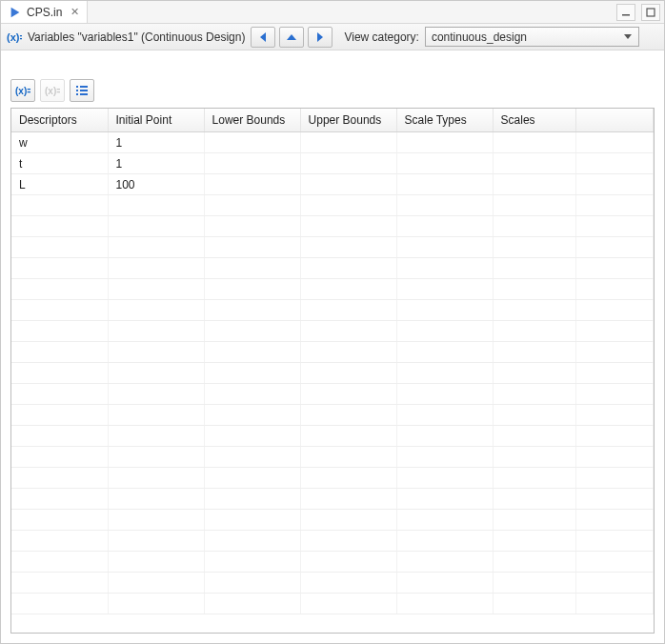 This screenshot has height=644, width=665. What do you see at coordinates (320, 37) in the screenshot?
I see `nav-forward-button` at bounding box center [320, 37].